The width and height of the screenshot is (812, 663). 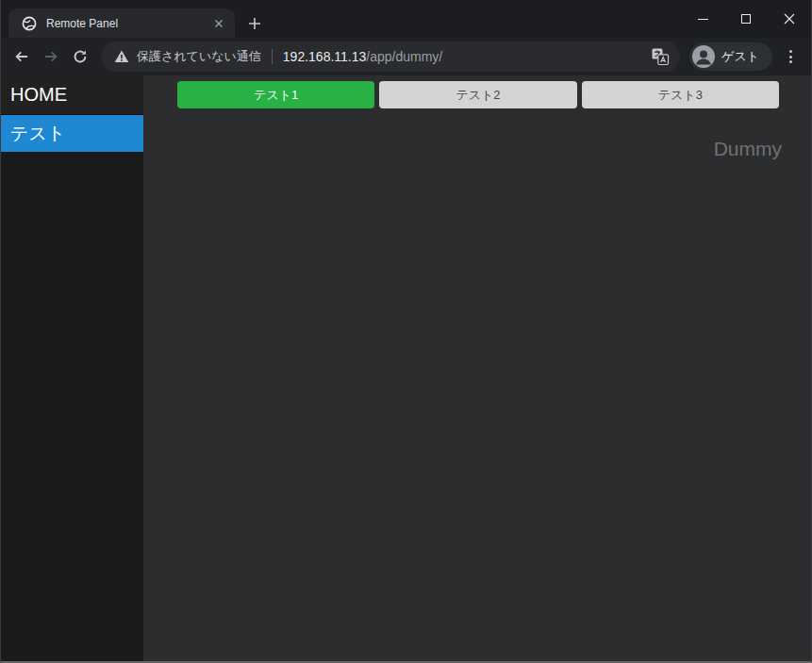 What do you see at coordinates (22, 57) in the screenshot?
I see `back-icon` at bounding box center [22, 57].